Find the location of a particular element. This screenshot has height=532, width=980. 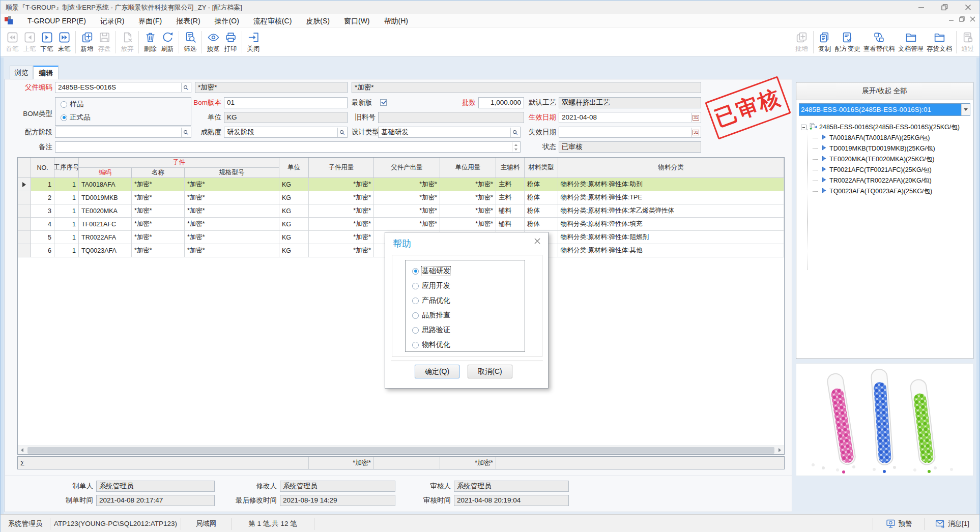

header-material-class: 物料分类 is located at coordinates (671, 168).